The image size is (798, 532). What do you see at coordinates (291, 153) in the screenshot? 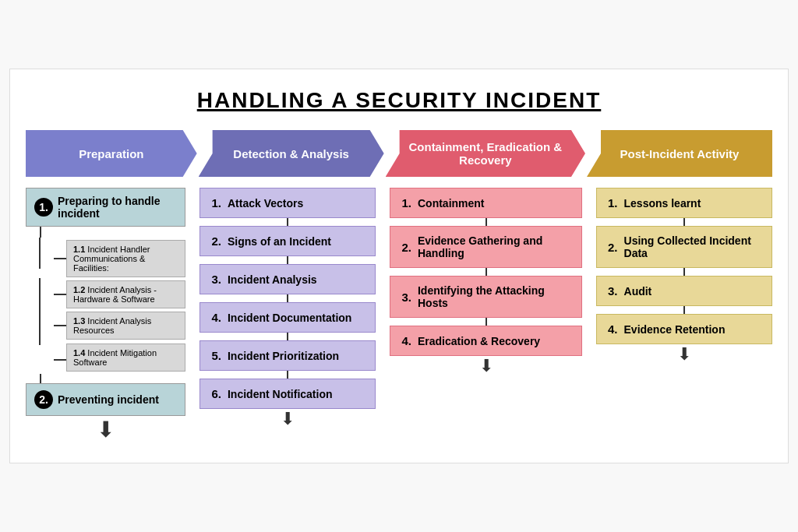
I see `phase-detection: Detection & Analysis` at bounding box center [291, 153].